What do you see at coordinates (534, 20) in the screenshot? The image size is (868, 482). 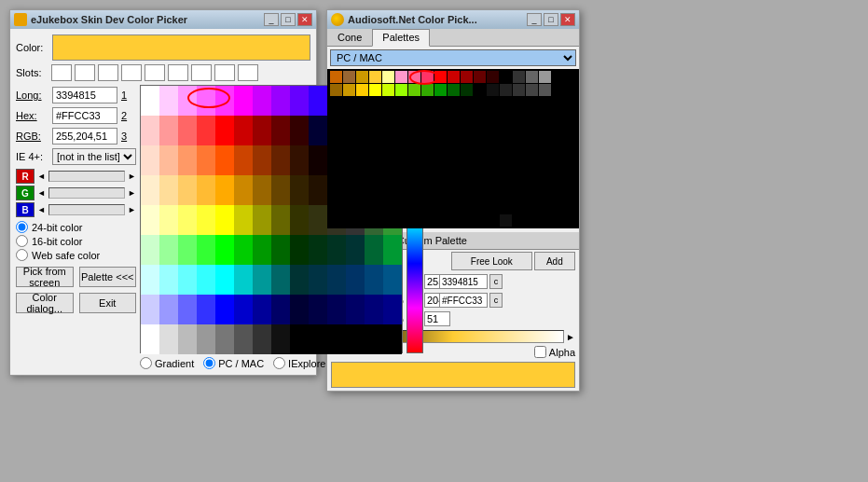 I see `right-minimize-button: _` at bounding box center [534, 20].